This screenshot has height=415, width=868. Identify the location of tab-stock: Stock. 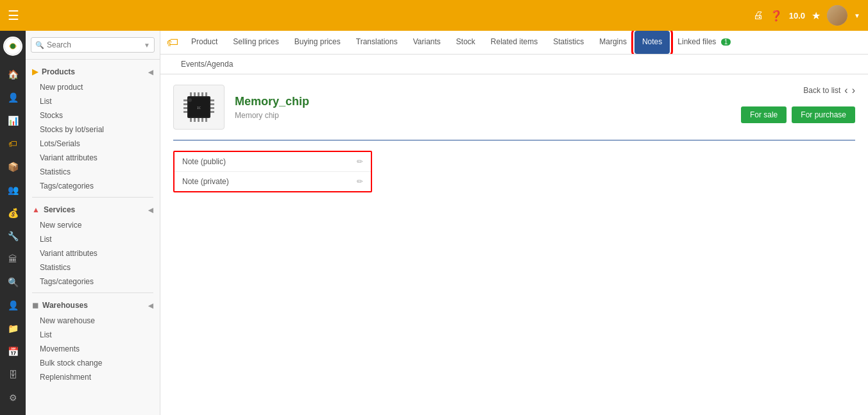
(466, 42).